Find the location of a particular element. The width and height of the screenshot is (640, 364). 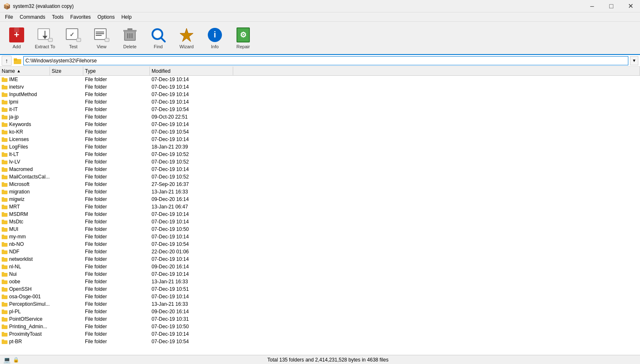

table-row: pt-BR File folder 07-Dec-19 10:54 is located at coordinates (320, 342).